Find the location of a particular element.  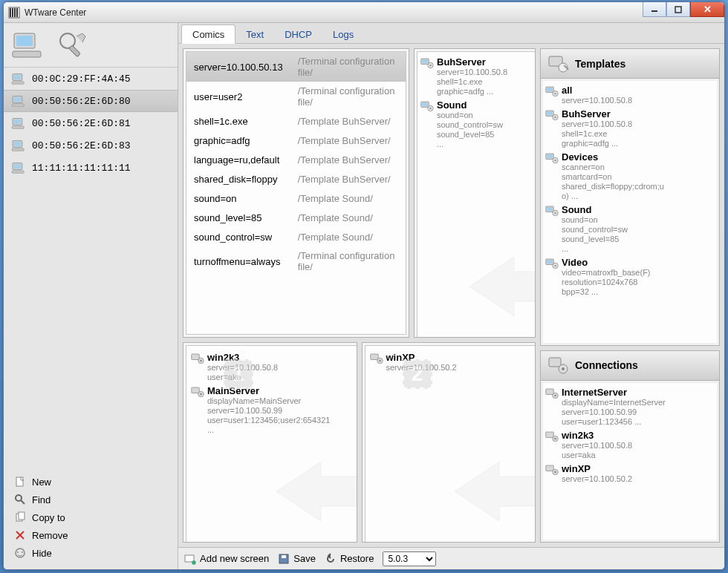

node-title: win2k3 is located at coordinates (597, 435).